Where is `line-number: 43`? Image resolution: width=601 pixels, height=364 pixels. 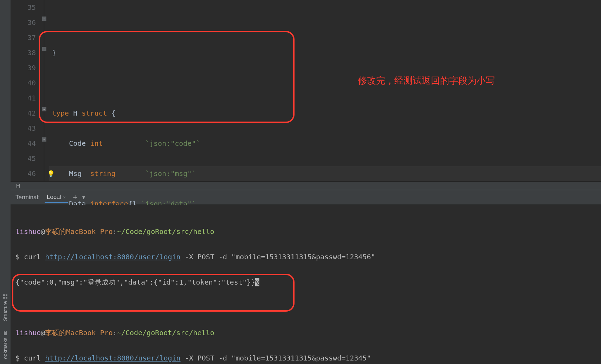
line-number: 43 is located at coordinates (23, 129).